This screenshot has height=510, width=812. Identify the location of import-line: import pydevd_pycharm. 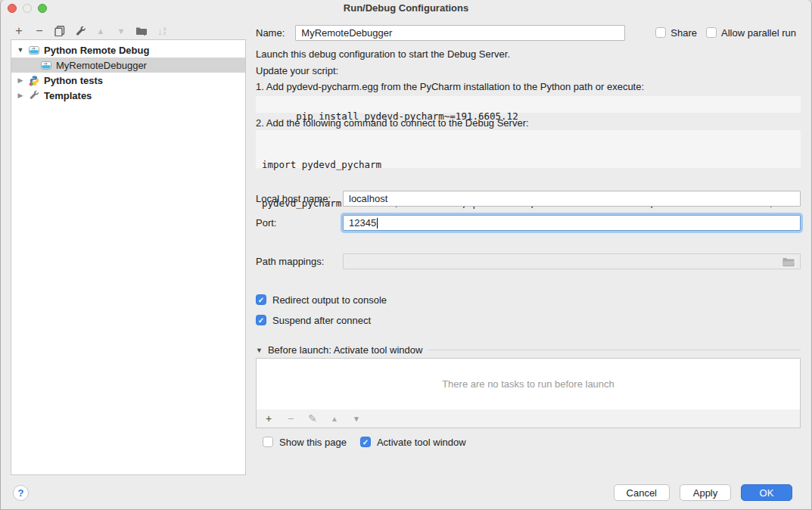
(528, 165).